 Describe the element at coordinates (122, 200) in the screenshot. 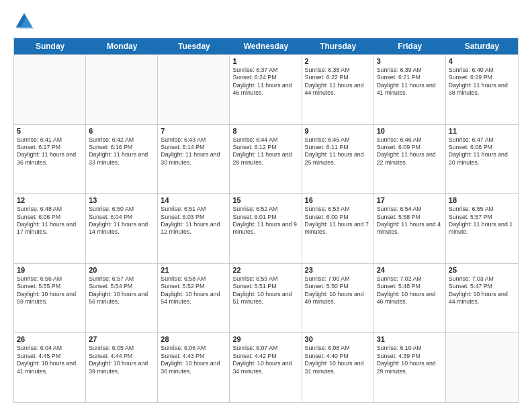

I see `day-number: 13` at that location.